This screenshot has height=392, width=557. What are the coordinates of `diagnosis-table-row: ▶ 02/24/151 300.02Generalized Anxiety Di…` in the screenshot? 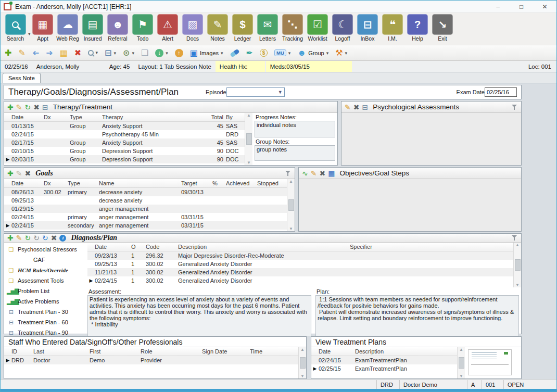 It's located at (300, 281).